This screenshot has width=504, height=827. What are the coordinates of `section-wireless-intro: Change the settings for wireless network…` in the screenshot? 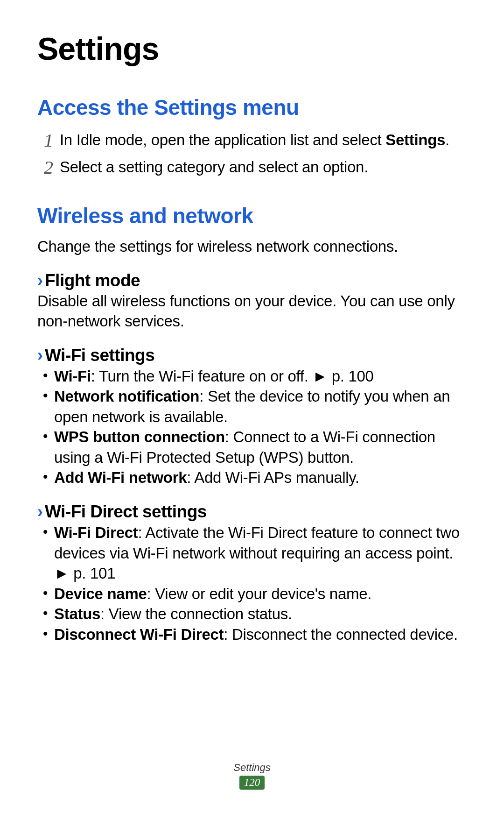 It's located at (252, 247).